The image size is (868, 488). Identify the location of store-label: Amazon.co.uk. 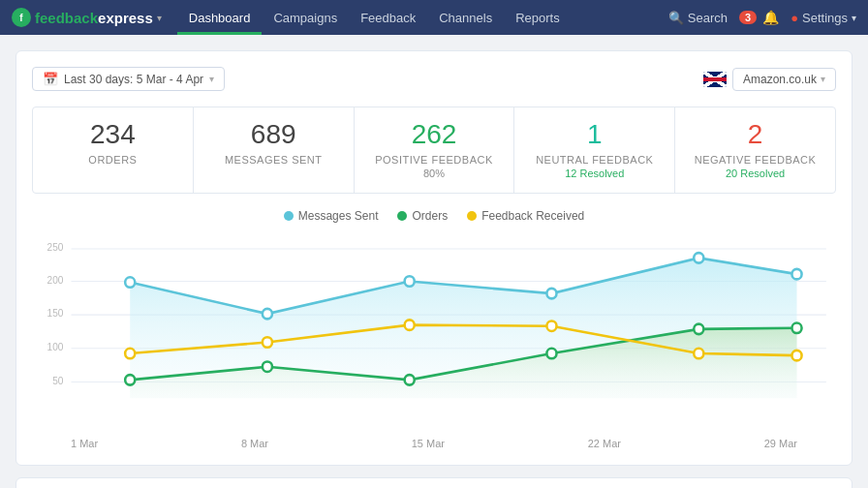
(780, 79).